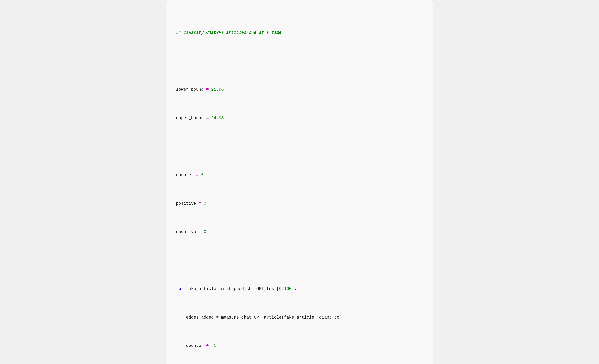 This screenshot has height=364, width=599. What do you see at coordinates (300, 175) in the screenshot?
I see `line-counter: counter = 0` at bounding box center [300, 175].